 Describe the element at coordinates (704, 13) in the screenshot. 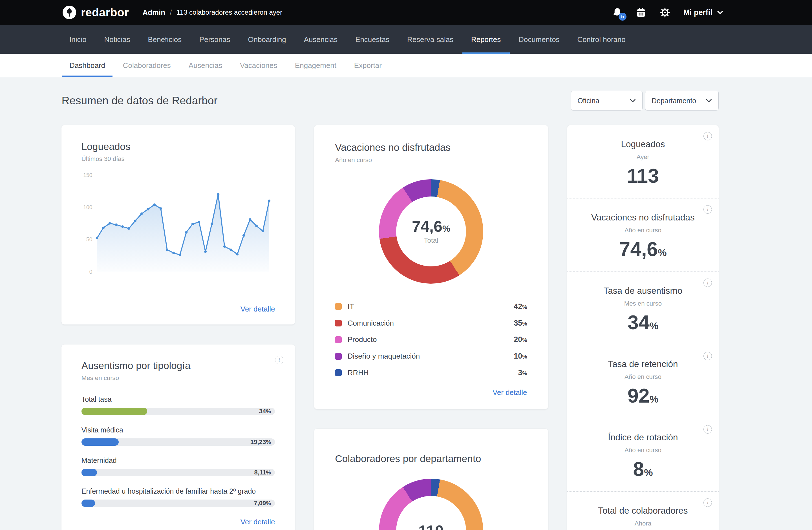

I see `profile-menu: Mi perfil` at that location.